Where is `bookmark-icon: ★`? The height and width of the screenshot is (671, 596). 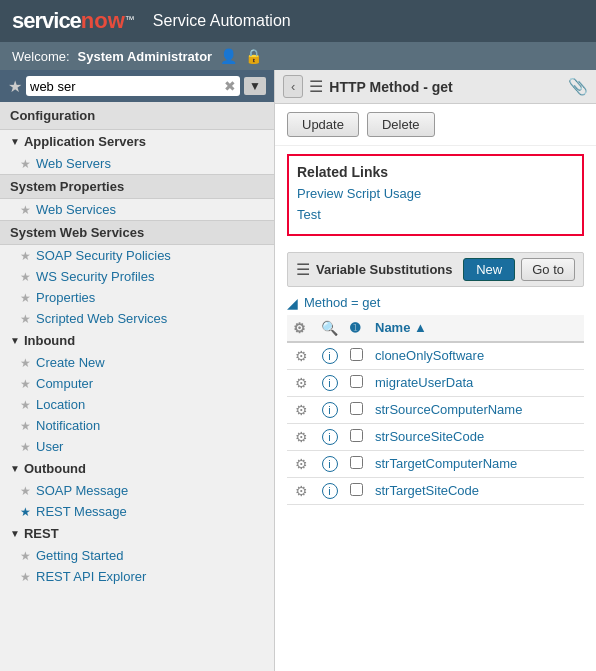 bookmark-icon: ★ is located at coordinates (15, 86).